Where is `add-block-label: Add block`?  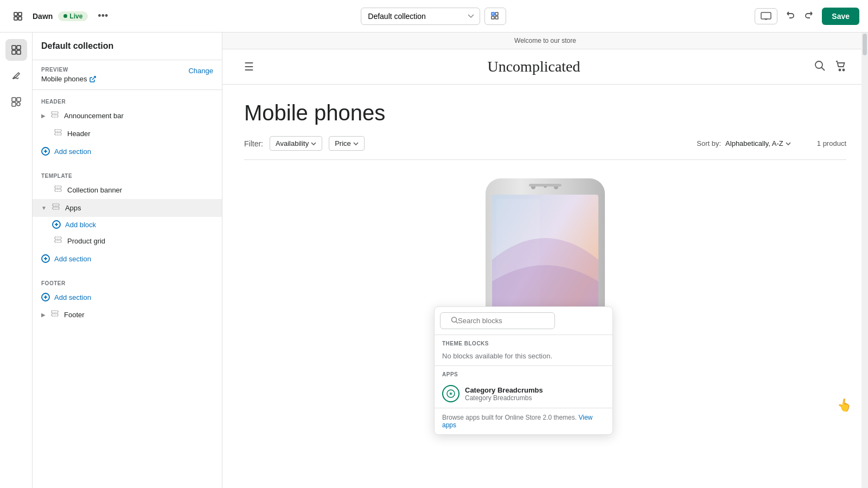
add-block-label: Add block is located at coordinates (80, 224).